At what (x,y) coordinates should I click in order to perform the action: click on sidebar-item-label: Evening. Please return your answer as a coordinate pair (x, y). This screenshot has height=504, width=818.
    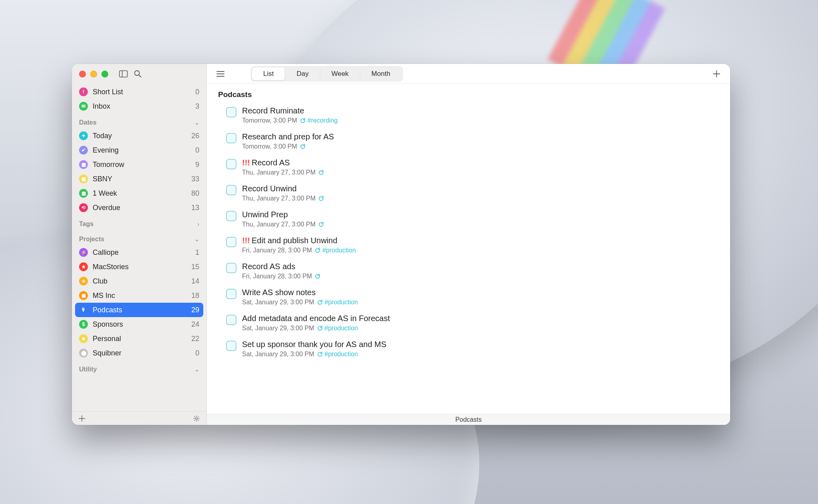
    Looking at the image, I should click on (141, 150).